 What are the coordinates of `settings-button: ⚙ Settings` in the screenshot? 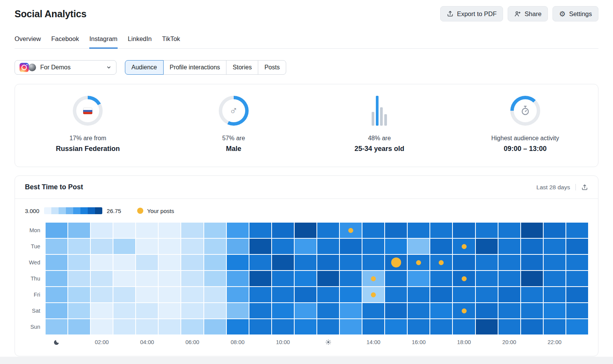 It's located at (575, 14).